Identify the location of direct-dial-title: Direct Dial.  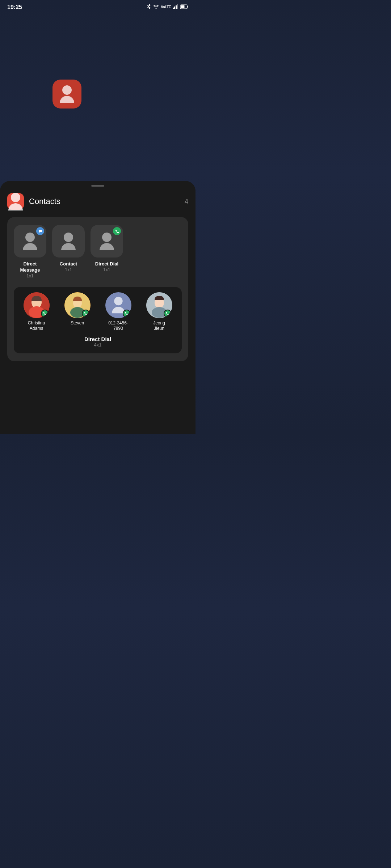
(98, 339).